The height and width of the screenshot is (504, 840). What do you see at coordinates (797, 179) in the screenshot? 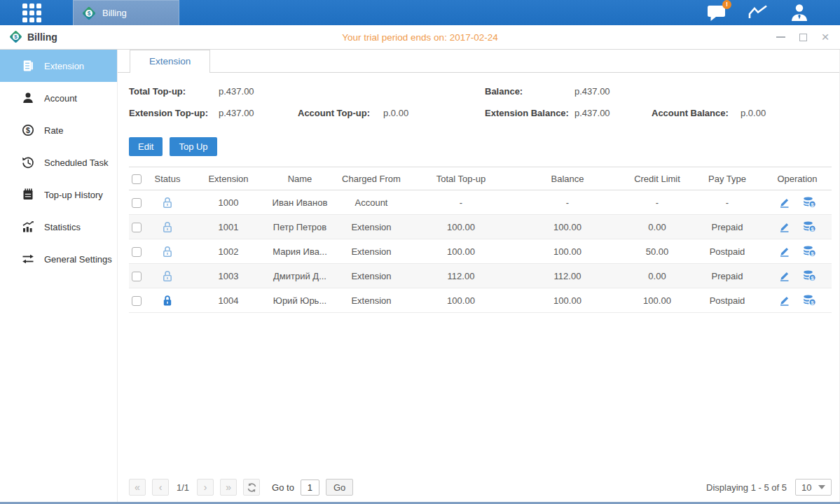
I see `col-operation: Operation` at bounding box center [797, 179].